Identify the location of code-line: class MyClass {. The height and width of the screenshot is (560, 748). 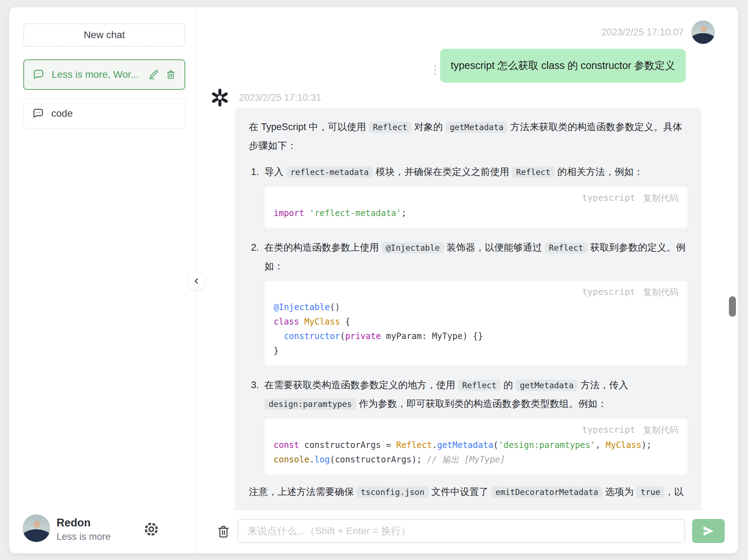
(476, 322).